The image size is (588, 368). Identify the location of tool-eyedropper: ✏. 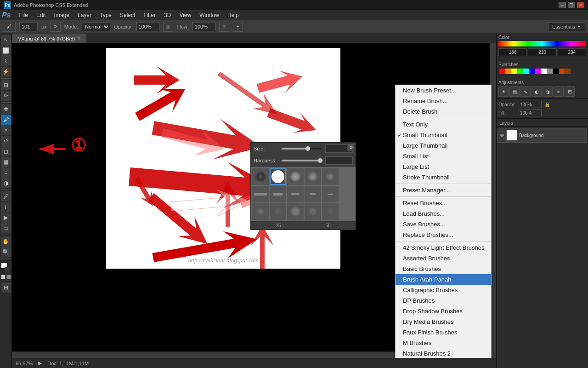
(6, 96).